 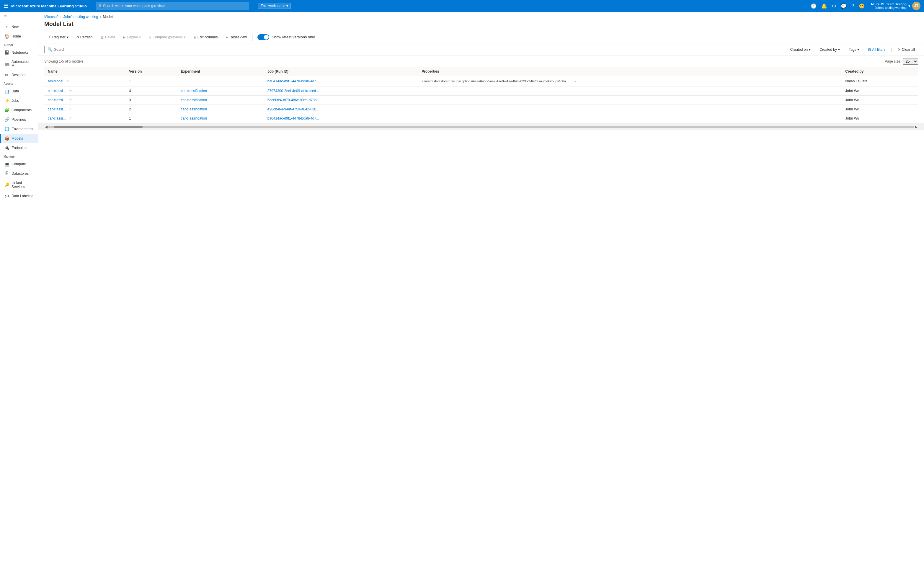 What do you see at coordinates (206, 37) in the screenshot?
I see `edit-columns-button: ⊟ Edit columns` at bounding box center [206, 37].